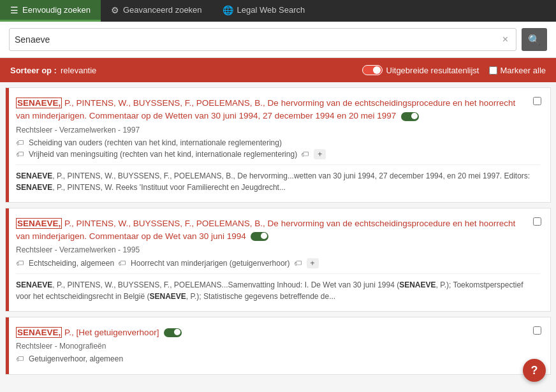 This screenshot has height=392, width=556. I want to click on result-card-3: SENAEVE, P., [Het getuigenverhoor] Recht…, so click(278, 345).